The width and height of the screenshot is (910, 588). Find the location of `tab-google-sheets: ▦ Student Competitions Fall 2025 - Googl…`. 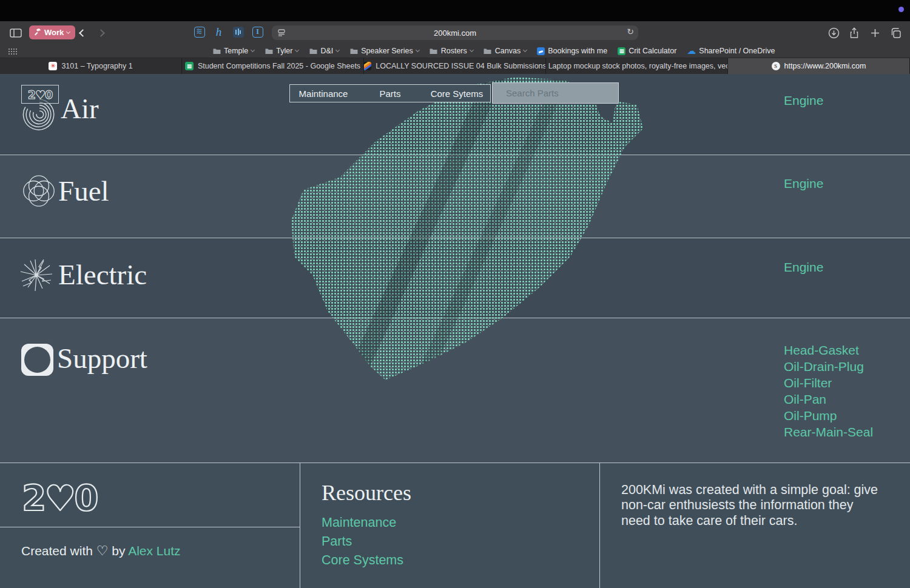

tab-google-sheets: ▦ Student Competitions Fall 2025 - Googl… is located at coordinates (273, 66).